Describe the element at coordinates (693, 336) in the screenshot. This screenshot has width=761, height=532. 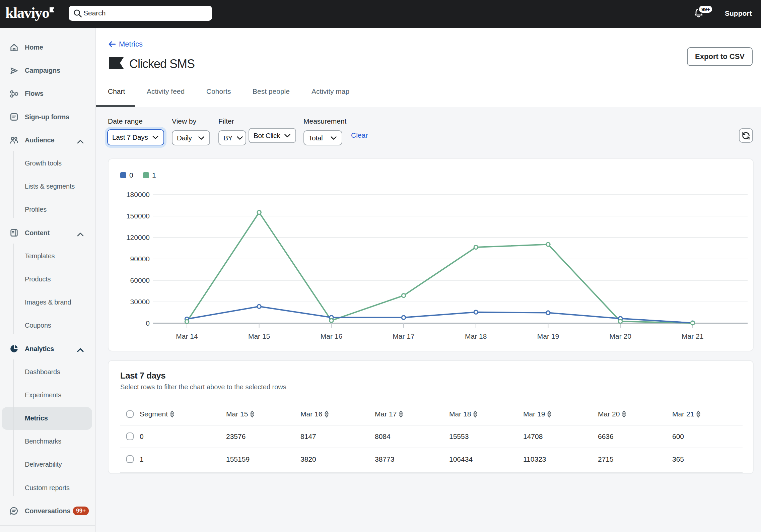
I see `svg-text: Mar 21` at that location.